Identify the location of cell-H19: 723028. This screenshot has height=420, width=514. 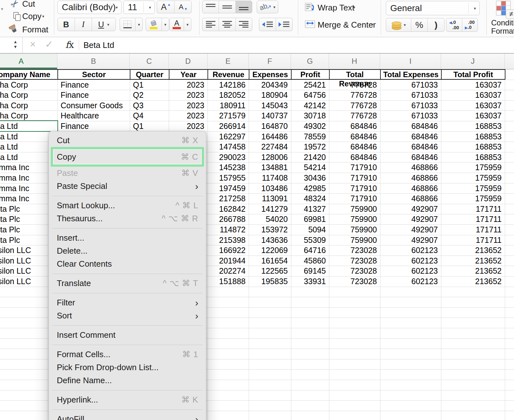
(355, 261).